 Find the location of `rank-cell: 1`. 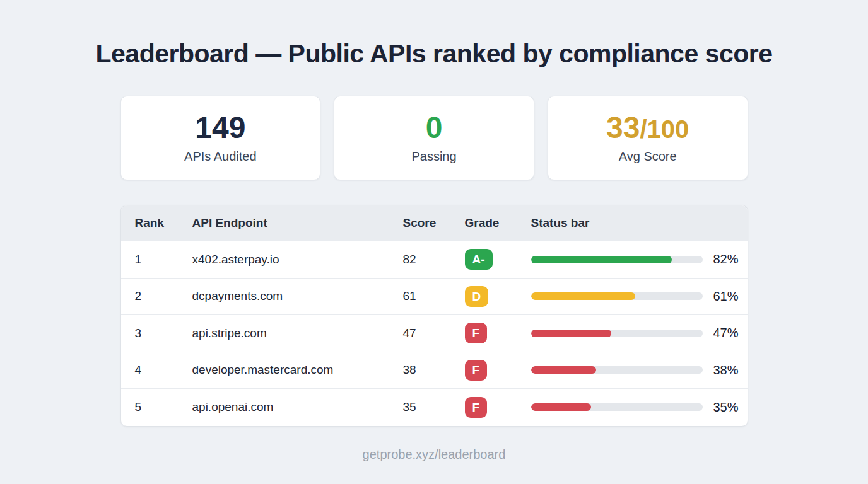

rank-cell: 1 is located at coordinates (164, 260).